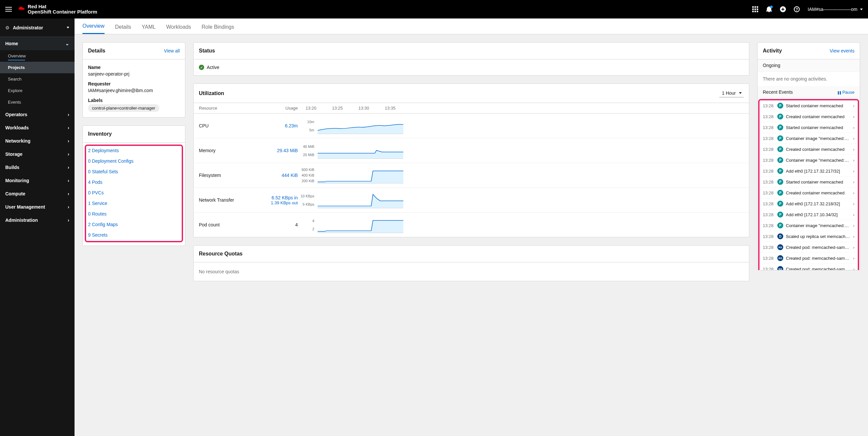 The image size is (868, 436). Describe the element at coordinates (232, 225) in the screenshot. I see `util-name: Pod count` at that location.